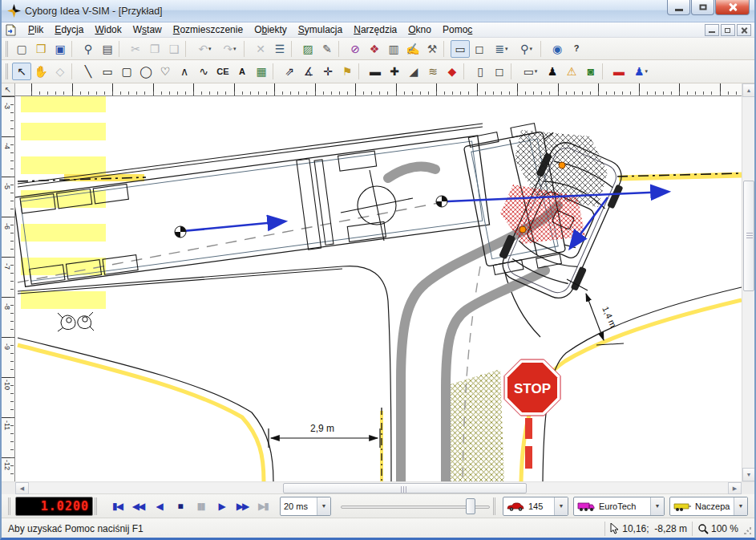 The height and width of the screenshot is (540, 756). What do you see at coordinates (148, 30) in the screenshot?
I see `menu-wstaw: Wstaw` at bounding box center [148, 30].